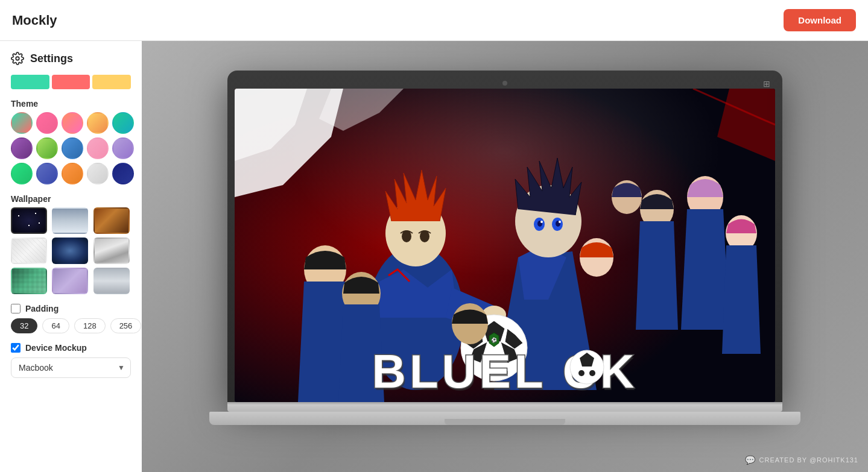 The image size is (868, 472). Describe the element at coordinates (72, 123) in the screenshot. I see `theme-swatch-orange-pink` at that location.